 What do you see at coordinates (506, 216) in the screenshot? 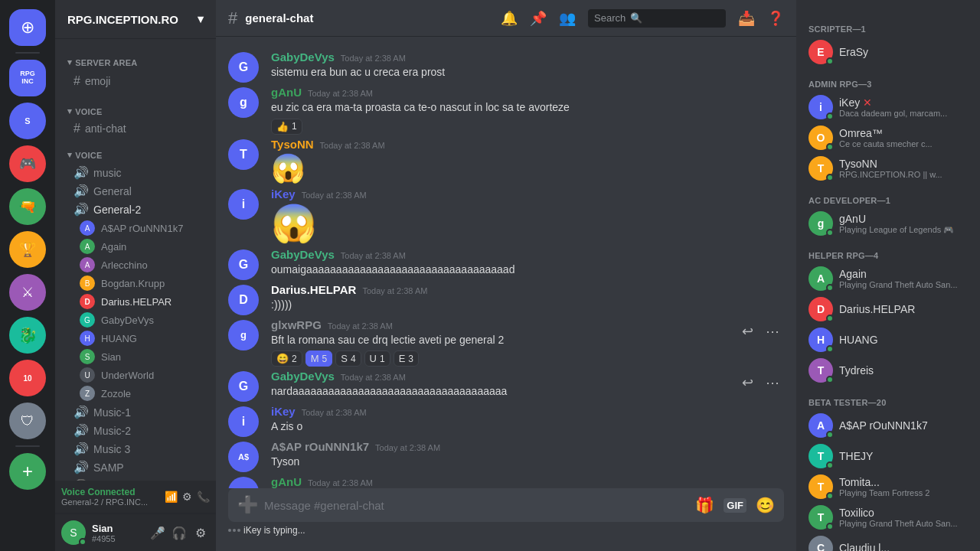
I see `table-row: i iKey Today at 2:38 AM 😱` at bounding box center [506, 216].